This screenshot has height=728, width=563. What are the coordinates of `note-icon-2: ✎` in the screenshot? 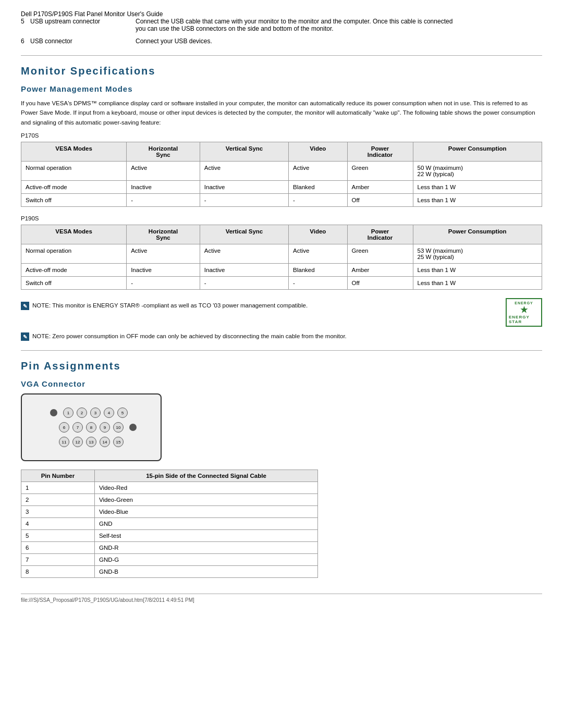 It's located at (25, 337).